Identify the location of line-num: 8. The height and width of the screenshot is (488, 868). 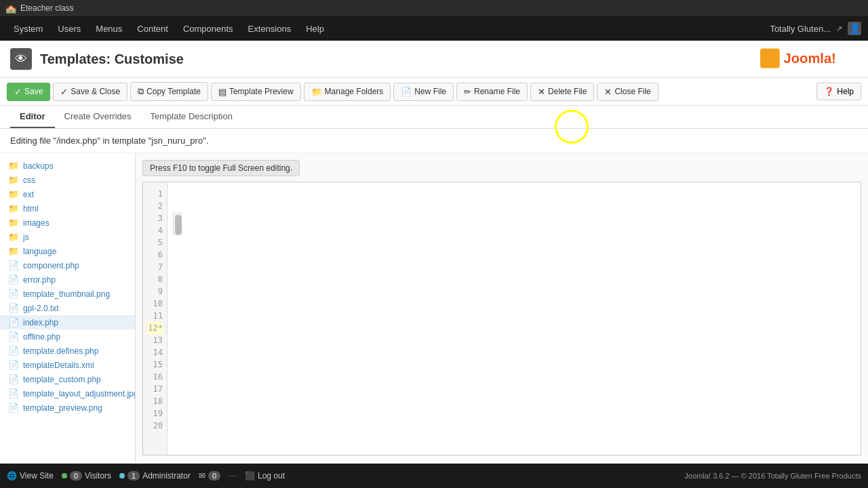
(155, 279).